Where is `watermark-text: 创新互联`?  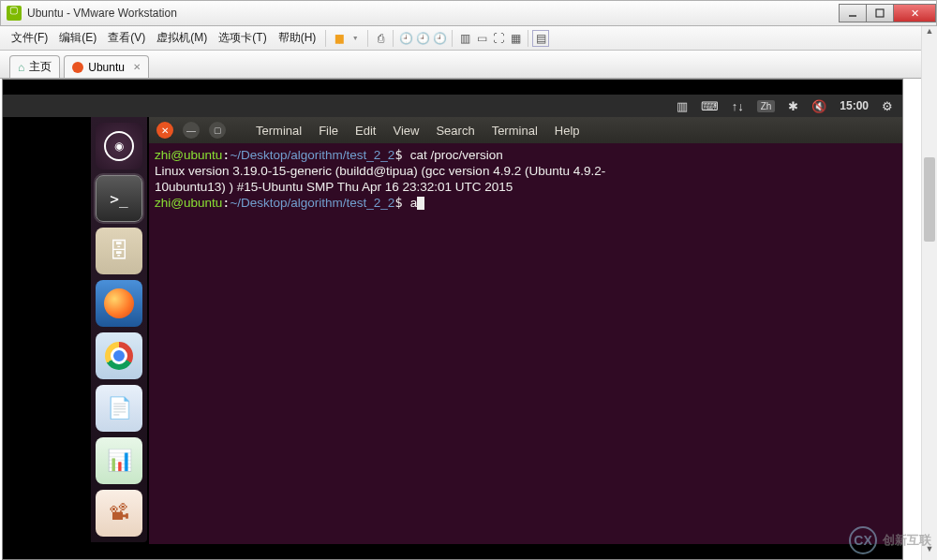
watermark-text: 创新互联 is located at coordinates (907, 540).